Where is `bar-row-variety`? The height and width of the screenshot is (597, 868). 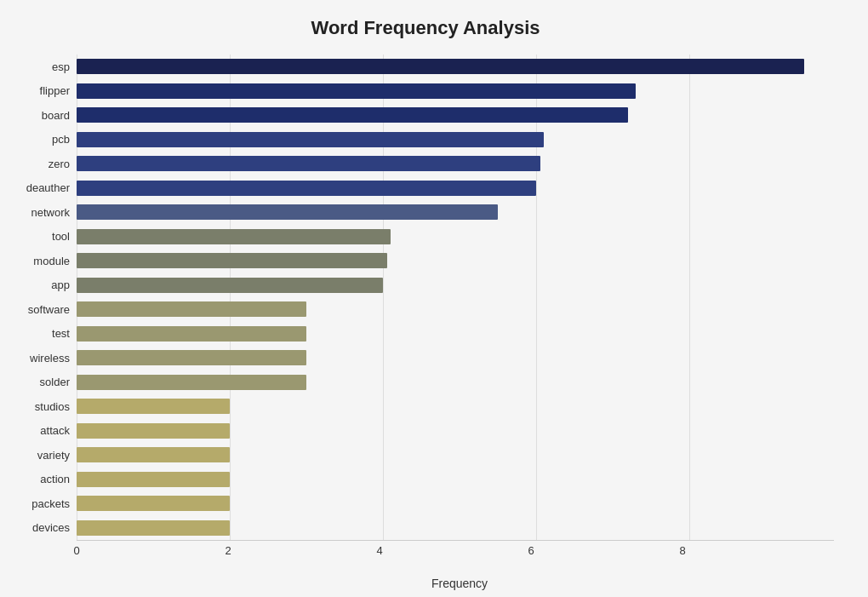
bar-row-variety is located at coordinates (460, 455).